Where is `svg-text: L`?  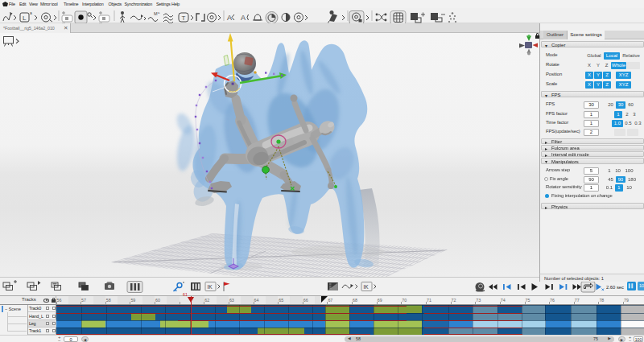 svg-text: L is located at coordinates (24, 18).